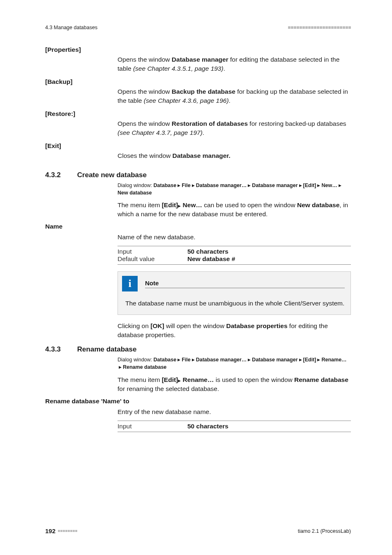 This screenshot has width=392, height=555. Describe the element at coordinates (325, 531) in the screenshot. I see `product-name: tiamo 2.1 (ProcessLab)` at that location.